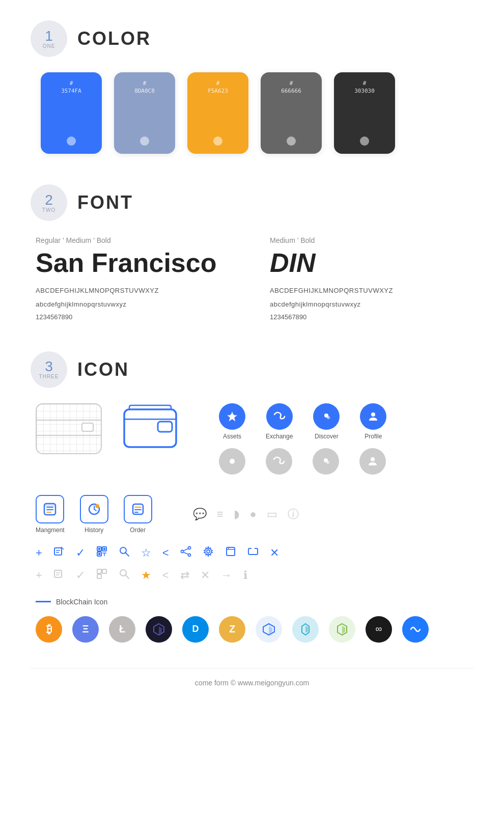 The image size is (504, 831). Describe the element at coordinates (218, 113) in the screenshot. I see `color-swatch-orange: #F5A623` at that location.